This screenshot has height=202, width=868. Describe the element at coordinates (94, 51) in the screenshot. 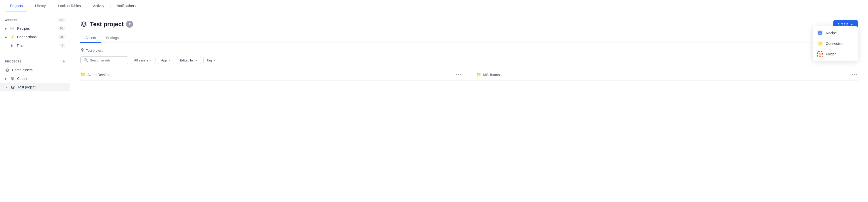

I see `breadcrumb-label: Test project` at that location.